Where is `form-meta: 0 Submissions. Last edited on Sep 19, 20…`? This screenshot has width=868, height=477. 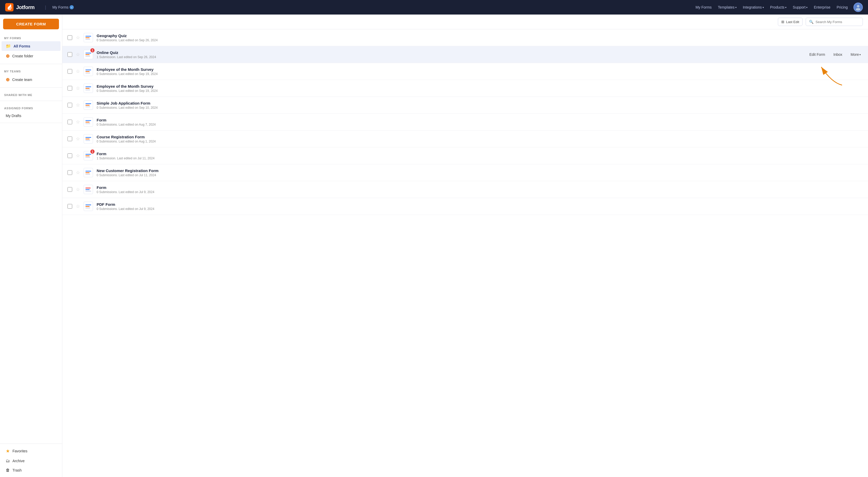 form-meta: 0 Submissions. Last edited on Sep 19, 20… is located at coordinates (480, 91).